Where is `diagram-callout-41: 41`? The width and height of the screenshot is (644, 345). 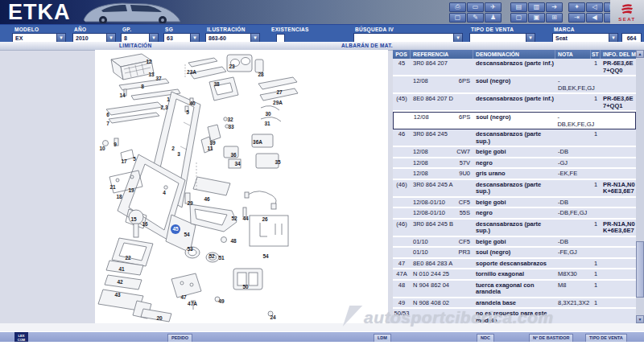 diagram-callout-41: 41 is located at coordinates (121, 269).